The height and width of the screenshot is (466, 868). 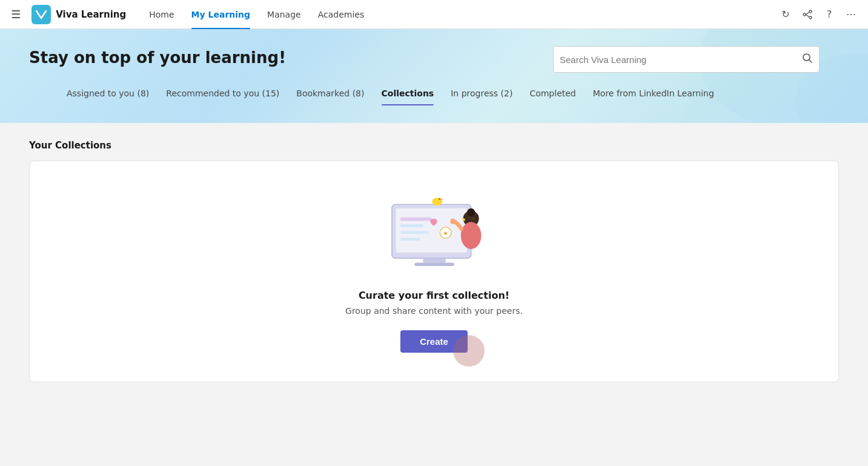 What do you see at coordinates (434, 296) in the screenshot?
I see `cta-title: Curate your first collection!` at bounding box center [434, 296].